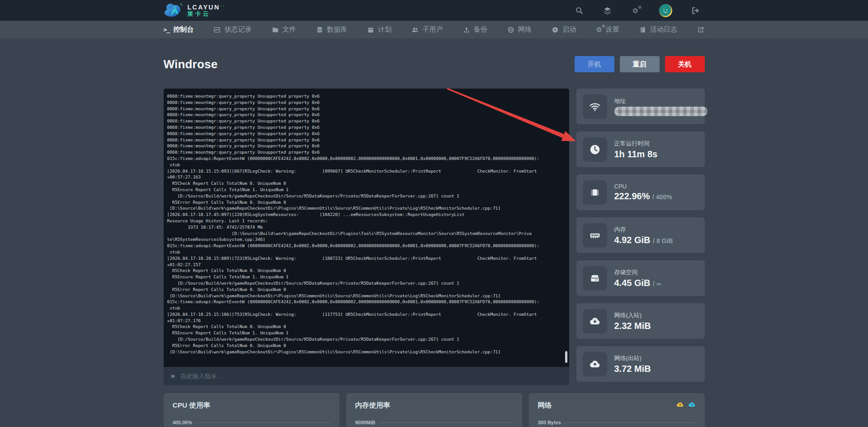 The height and width of the screenshot is (427, 868). What do you see at coordinates (701, 30) in the screenshot?
I see `tab-external` at bounding box center [701, 30].